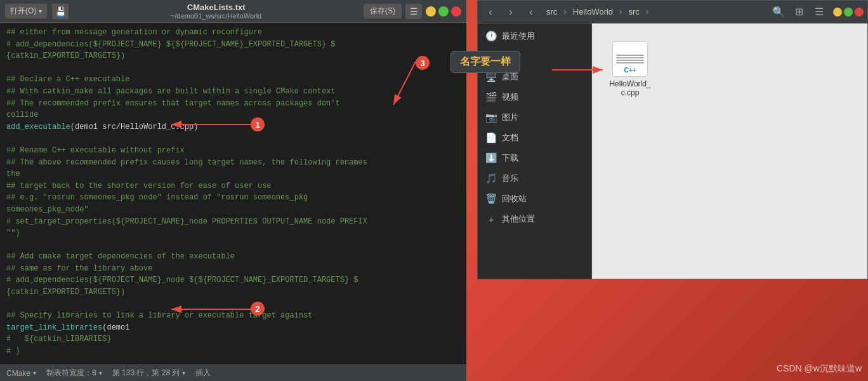 The image size is (868, 381). I want to click on sidebar-item-trash: 🗑️ 回收站, so click(534, 199).